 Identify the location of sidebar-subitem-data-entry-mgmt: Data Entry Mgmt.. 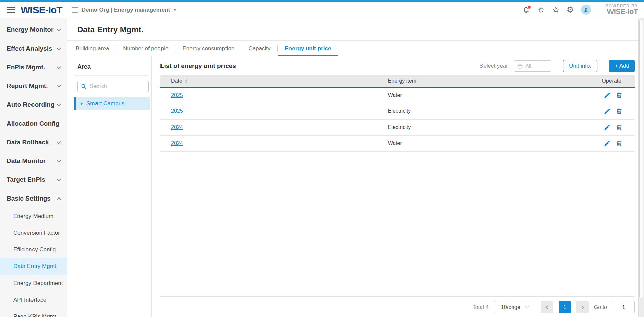
(34, 266).